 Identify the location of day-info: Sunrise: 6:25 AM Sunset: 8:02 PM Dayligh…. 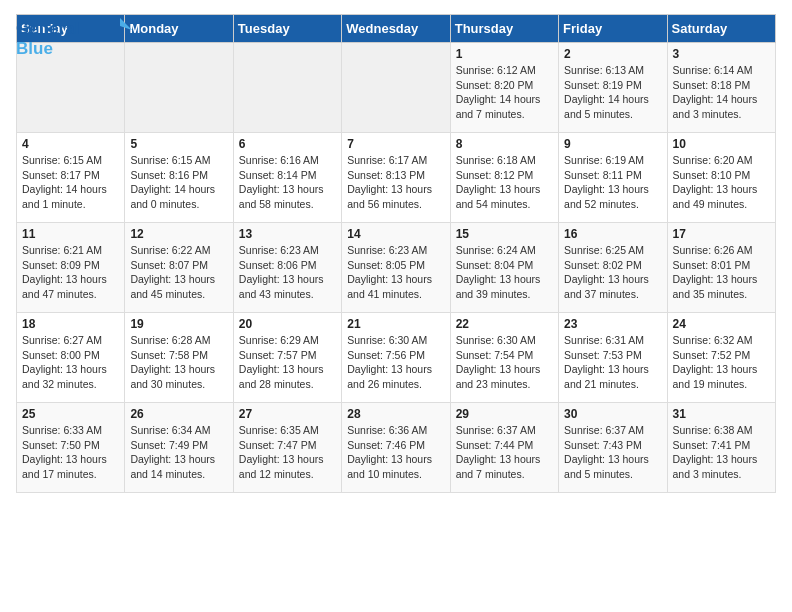
(612, 272).